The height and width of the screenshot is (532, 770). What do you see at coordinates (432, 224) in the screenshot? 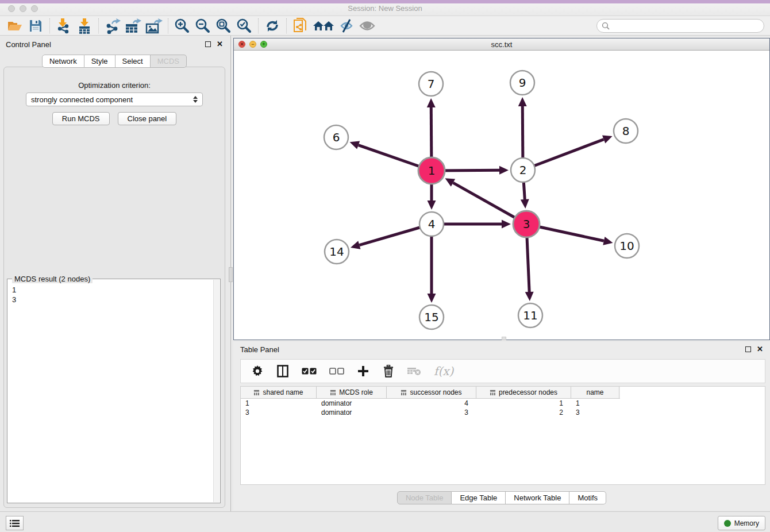
I see `graph-node-4: 4` at bounding box center [432, 224].